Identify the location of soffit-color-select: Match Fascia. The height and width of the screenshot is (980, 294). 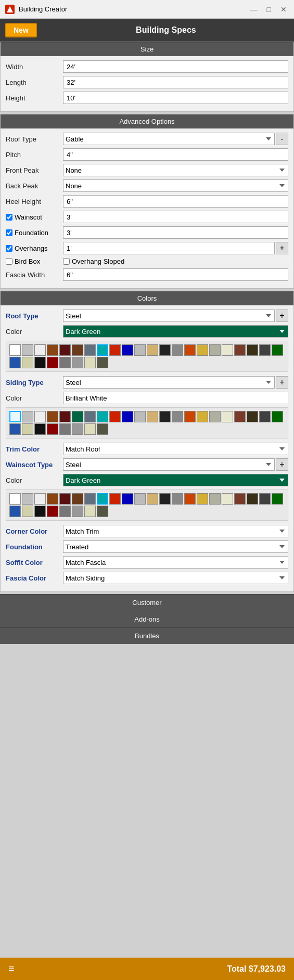
(176, 562).